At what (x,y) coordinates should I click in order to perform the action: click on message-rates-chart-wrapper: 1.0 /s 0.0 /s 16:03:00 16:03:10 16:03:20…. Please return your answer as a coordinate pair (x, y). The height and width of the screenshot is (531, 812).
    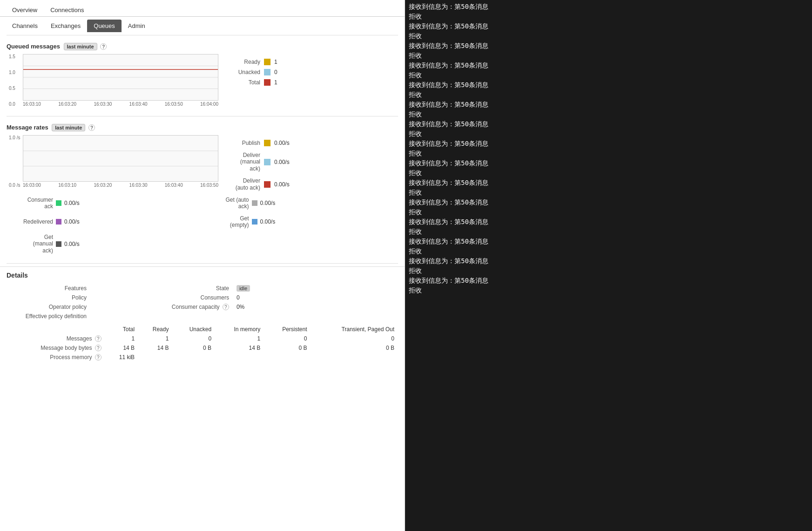
    Looking at the image, I should click on (121, 161).